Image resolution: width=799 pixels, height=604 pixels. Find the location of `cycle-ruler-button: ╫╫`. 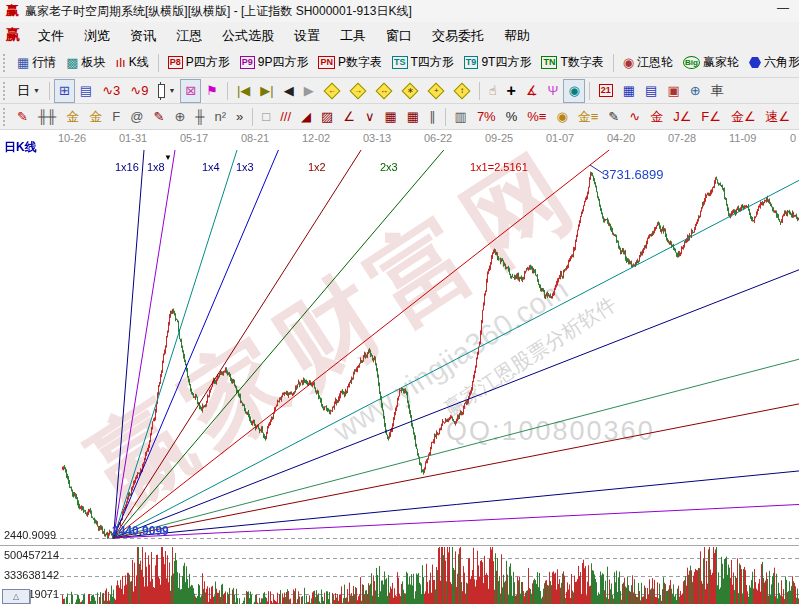

cycle-ruler-button: ╫╫ is located at coordinates (47, 117).